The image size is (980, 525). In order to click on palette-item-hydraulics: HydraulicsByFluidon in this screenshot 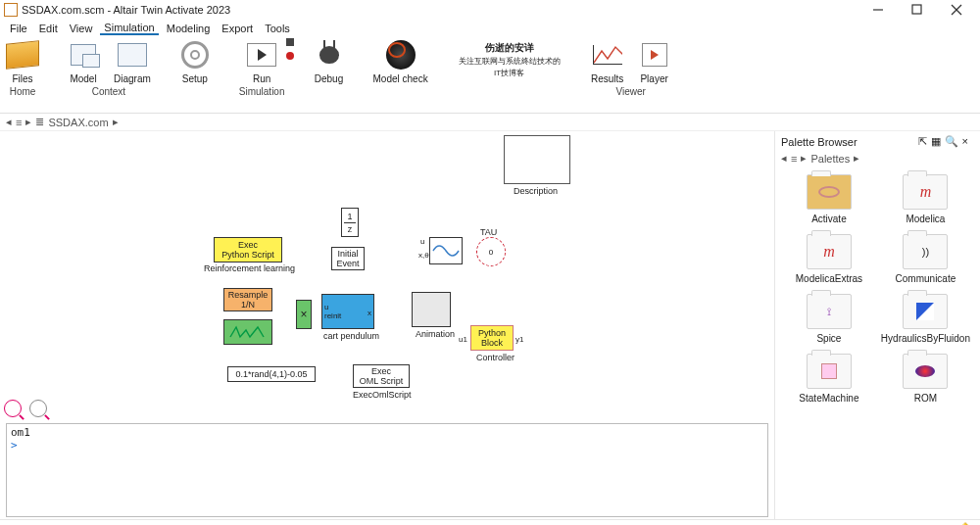, I will do `click(925, 319)`.